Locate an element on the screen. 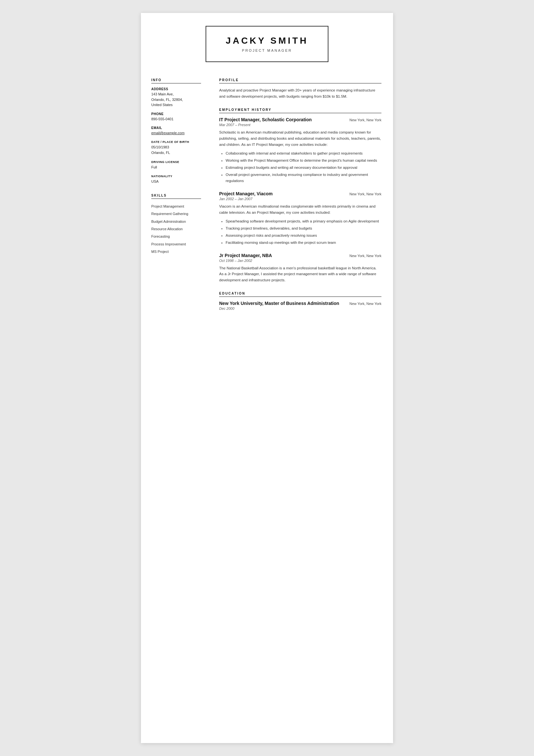 This screenshot has height=756, width=534. skill-item: Project Management is located at coordinates (176, 206).